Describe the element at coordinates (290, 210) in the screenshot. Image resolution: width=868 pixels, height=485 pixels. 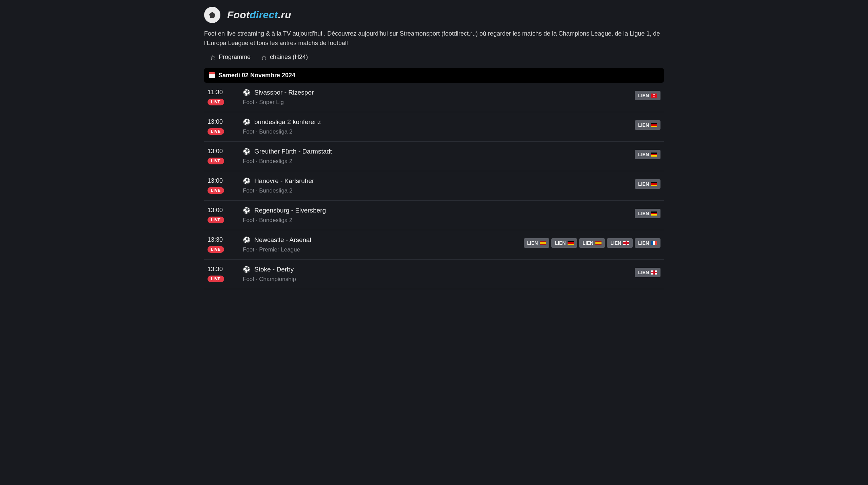
I see `match-title: Regensburg - Elversberg` at that location.